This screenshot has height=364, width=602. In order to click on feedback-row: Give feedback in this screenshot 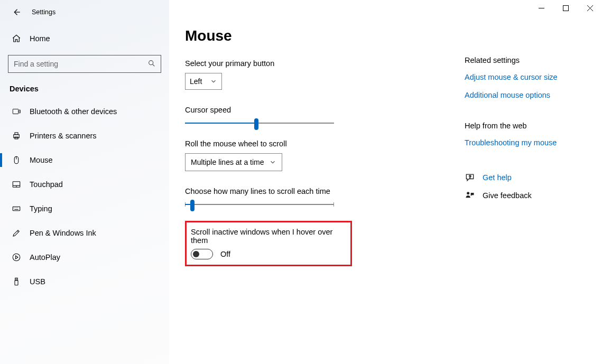, I will do `click(525, 195)`.